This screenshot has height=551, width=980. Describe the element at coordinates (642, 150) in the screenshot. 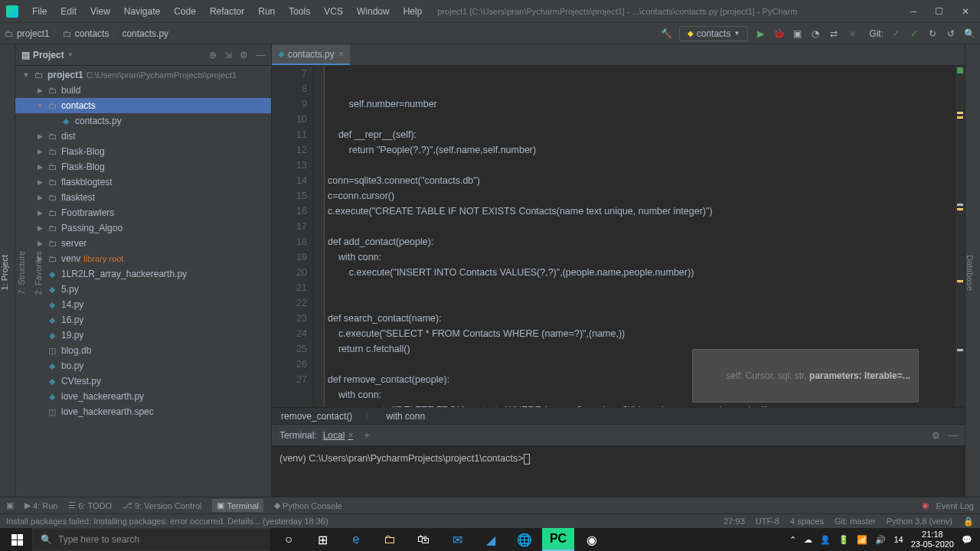

I see `code-line: return "People(?,?)",(self.name,self.num…` at that location.